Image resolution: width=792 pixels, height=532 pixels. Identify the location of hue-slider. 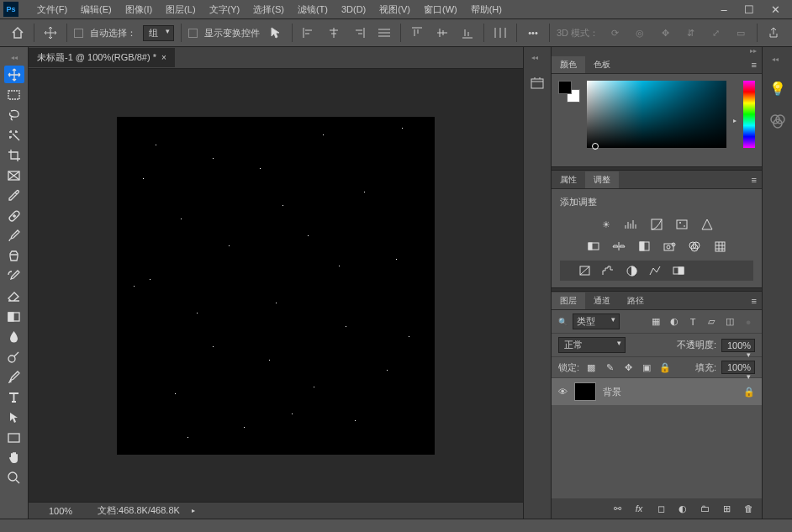
(749, 114).